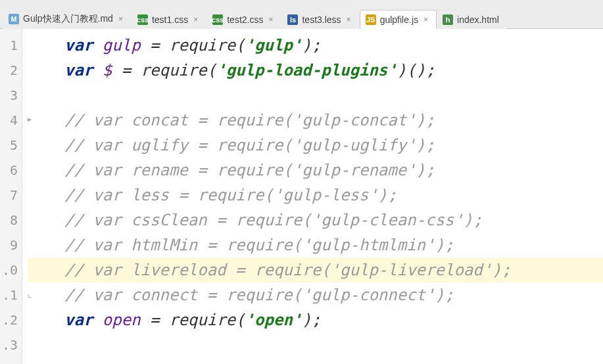 Image resolution: width=603 pixels, height=364 pixels. What do you see at coordinates (9, 195) in the screenshot?
I see `line-number: 7` at bounding box center [9, 195].